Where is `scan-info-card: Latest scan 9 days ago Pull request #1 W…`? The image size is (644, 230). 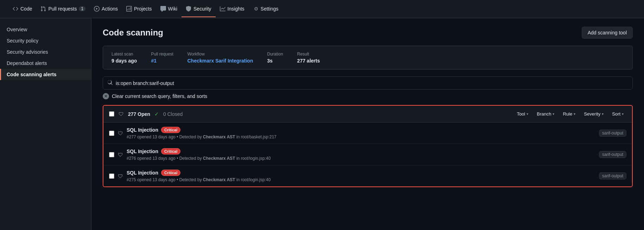 scan-info-card: Latest scan 9 days ago Pull request #1 W… is located at coordinates (368, 58).